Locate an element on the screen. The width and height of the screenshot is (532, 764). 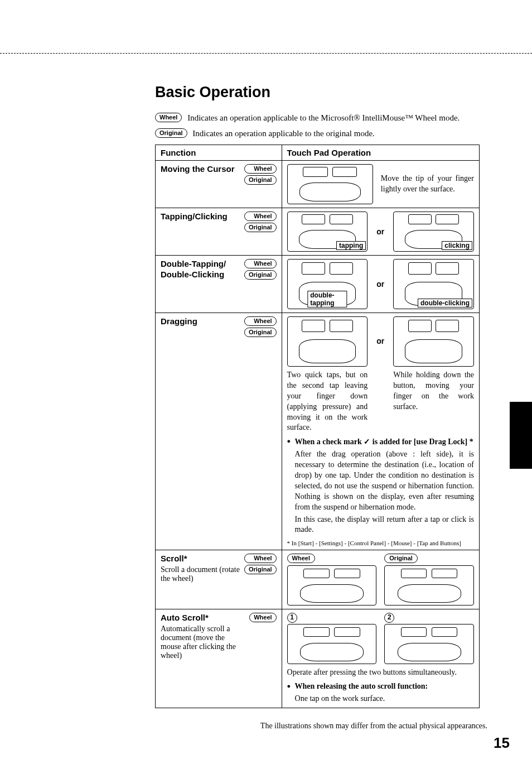
drag-left-text: Two quick taps, but on the second tap le… is located at coordinates (328, 402).